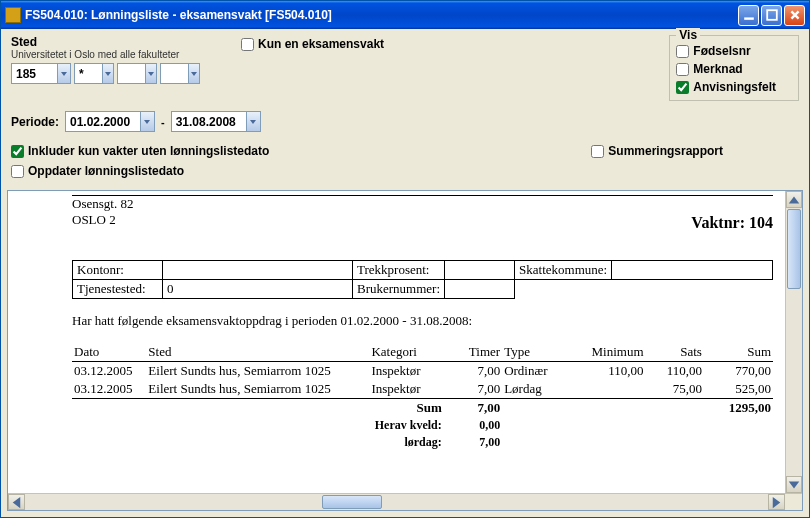  What do you see at coordinates (399, 290) in the screenshot?
I see `brukernummer-label: Brukernummer:` at bounding box center [399, 290].